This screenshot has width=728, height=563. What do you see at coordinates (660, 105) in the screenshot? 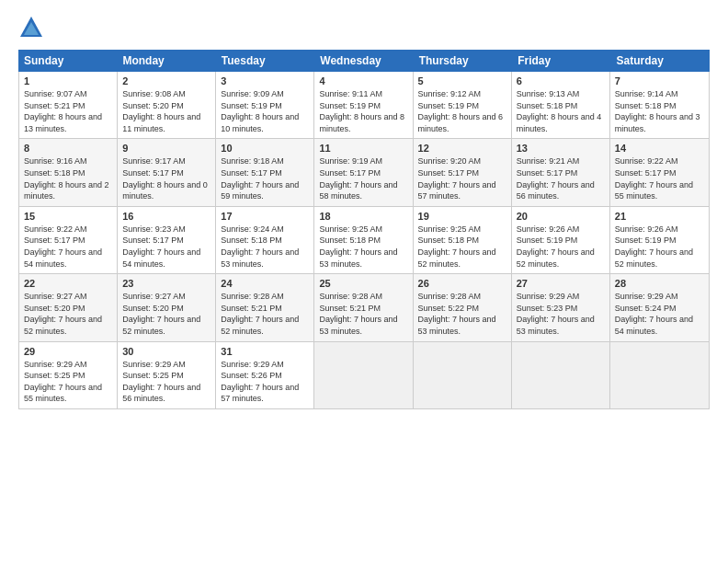
I see `calendar-cell: 7Sunrise: 9:14 AMSunset: 5:18 PMDaylight…` at bounding box center [660, 105].